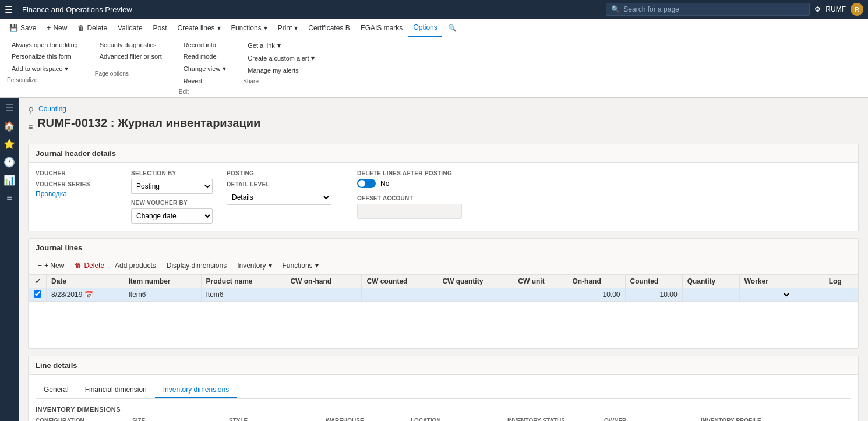 The width and height of the screenshot is (868, 421). What do you see at coordinates (410, 211) in the screenshot?
I see `offset-account-field` at bounding box center [410, 211].